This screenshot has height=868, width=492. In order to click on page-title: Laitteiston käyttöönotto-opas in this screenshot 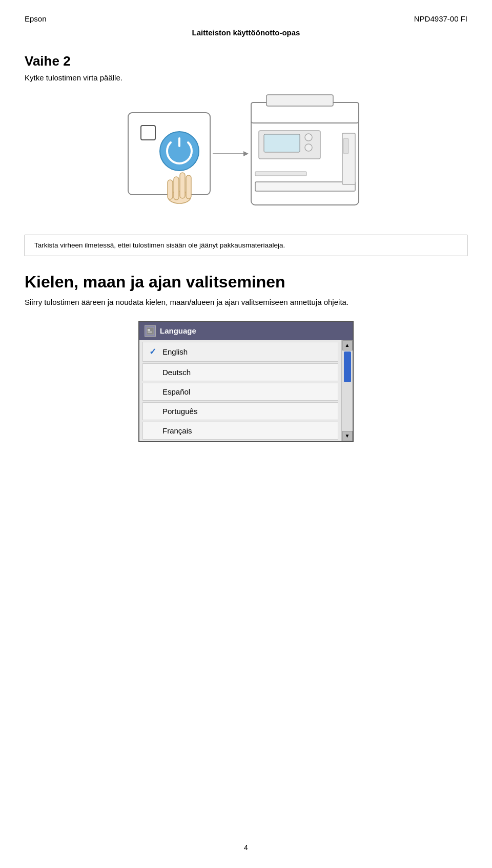, I will do `click(246, 33)`.